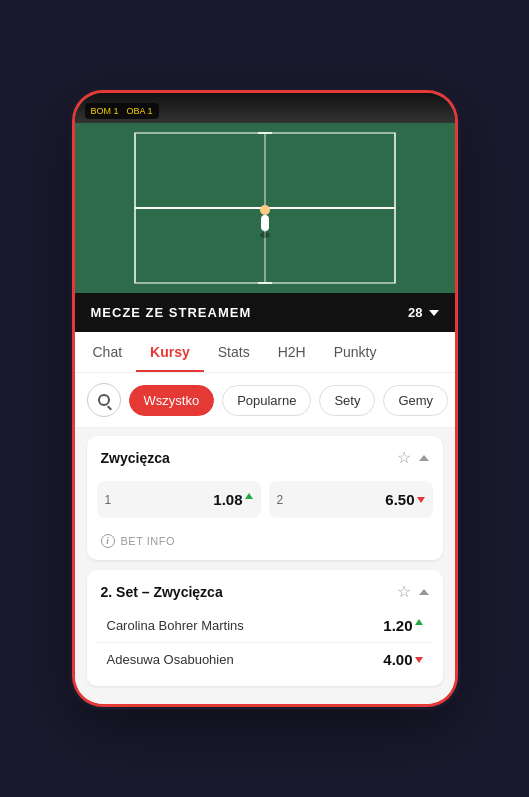 The image size is (529, 797). I want to click on player-row-2: Adesuwa Osabuohien 4.00, so click(265, 659).